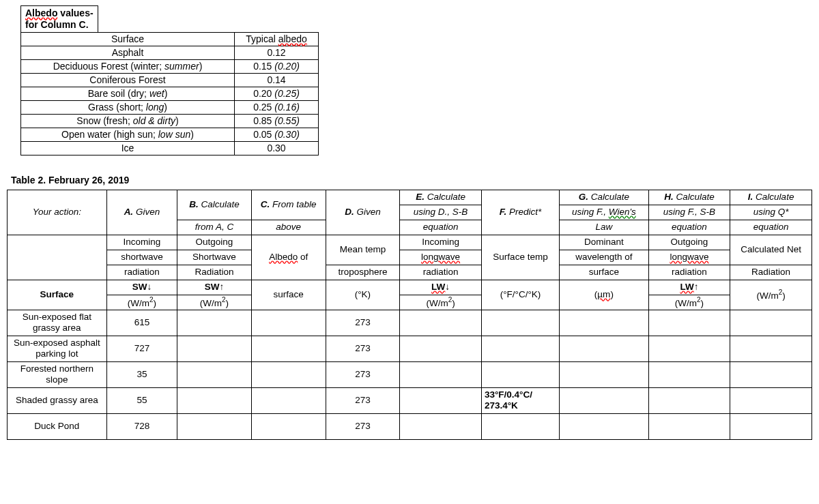  Describe the element at coordinates (142, 212) in the screenshot. I see `colA-top: A. Given` at that location.